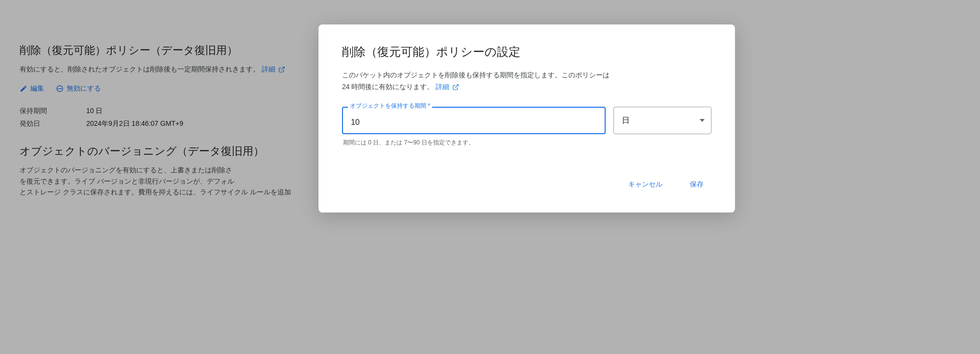 The width and height of the screenshot is (980, 354). What do you see at coordinates (456, 87) in the screenshot?
I see `dialog-external-link-icon` at bounding box center [456, 87].